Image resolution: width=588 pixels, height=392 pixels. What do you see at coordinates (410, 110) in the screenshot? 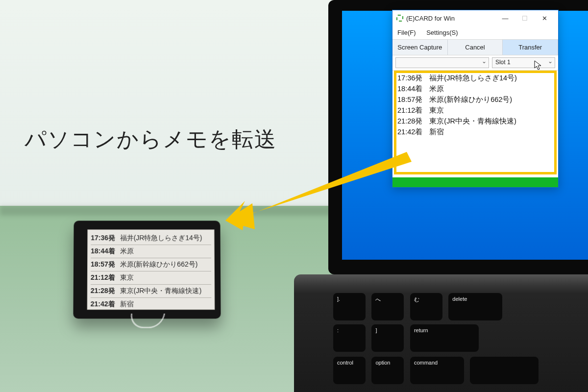
I see `memo-time: 21:12着` at bounding box center [410, 110].